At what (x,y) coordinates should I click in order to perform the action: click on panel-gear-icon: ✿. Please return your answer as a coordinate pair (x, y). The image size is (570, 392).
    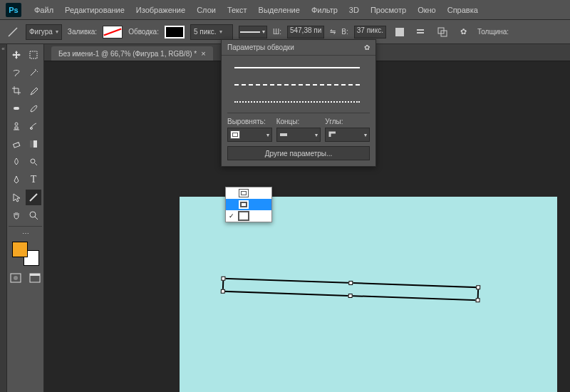
    Looking at the image, I should click on (367, 47).